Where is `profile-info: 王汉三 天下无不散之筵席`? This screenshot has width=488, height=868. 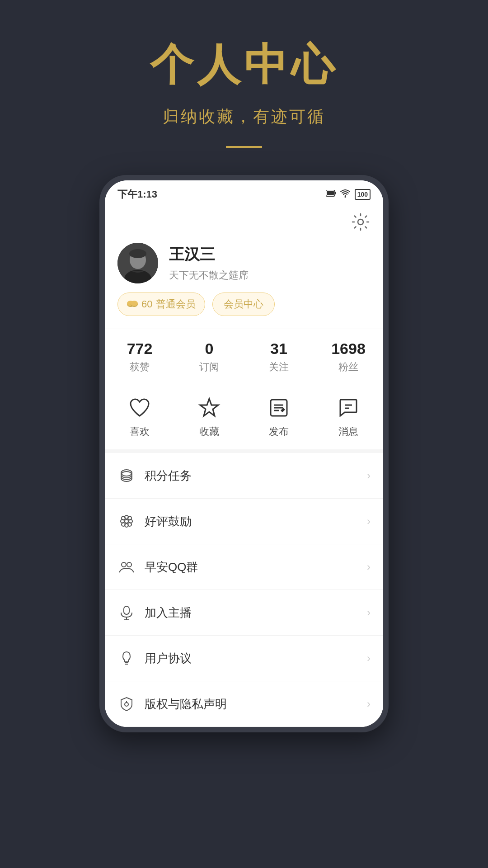
profile-info: 王汉三 天下无不散之筵席 is located at coordinates (244, 263).